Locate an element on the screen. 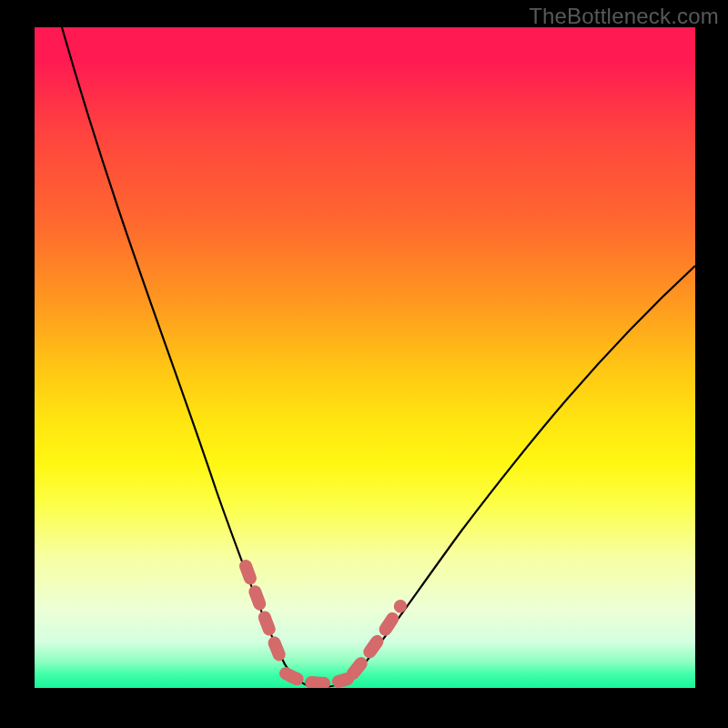 The height and width of the screenshot is (728, 728). floor-dash-marker is located at coordinates (317, 679).